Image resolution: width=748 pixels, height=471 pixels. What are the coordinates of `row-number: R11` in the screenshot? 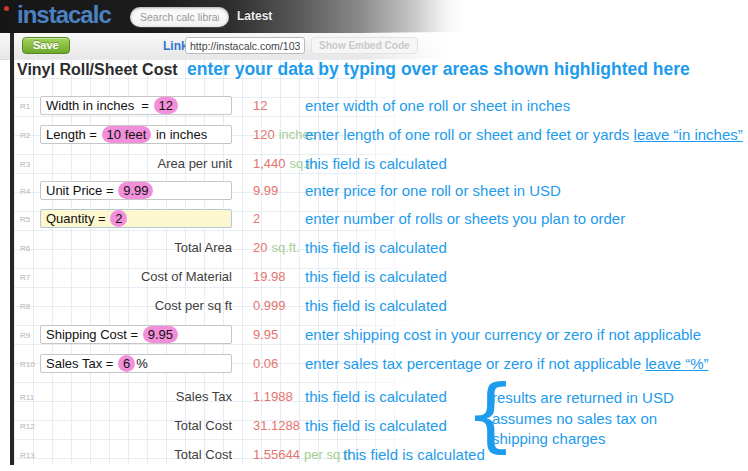 It's located at (27, 398).